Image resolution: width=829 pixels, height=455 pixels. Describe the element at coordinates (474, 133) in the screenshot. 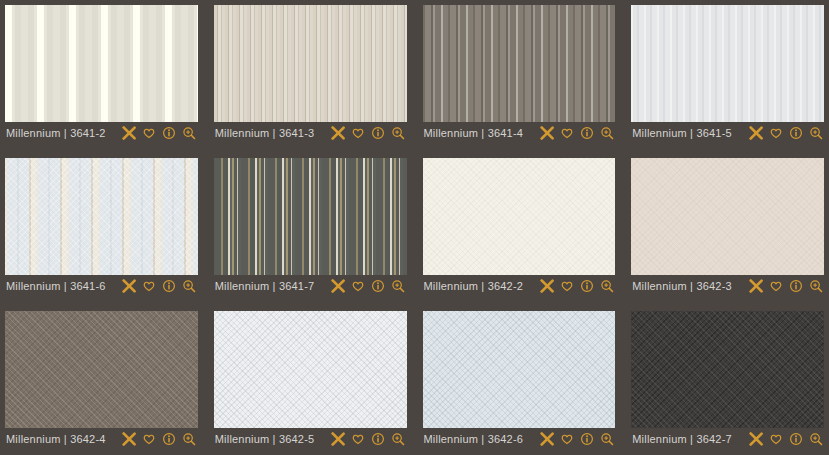

I see `swatch-label: Millennium | 3641-4` at that location.